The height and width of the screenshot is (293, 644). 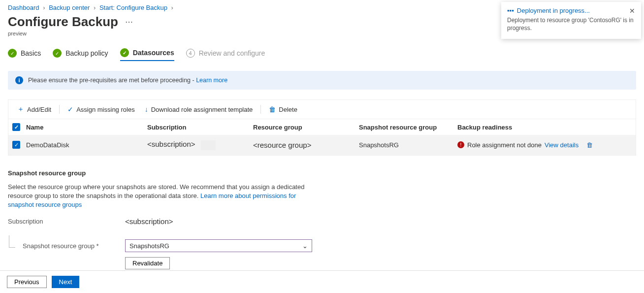 I want to click on add-edit-button: ＋ Add/Edit, so click(x=34, y=109).